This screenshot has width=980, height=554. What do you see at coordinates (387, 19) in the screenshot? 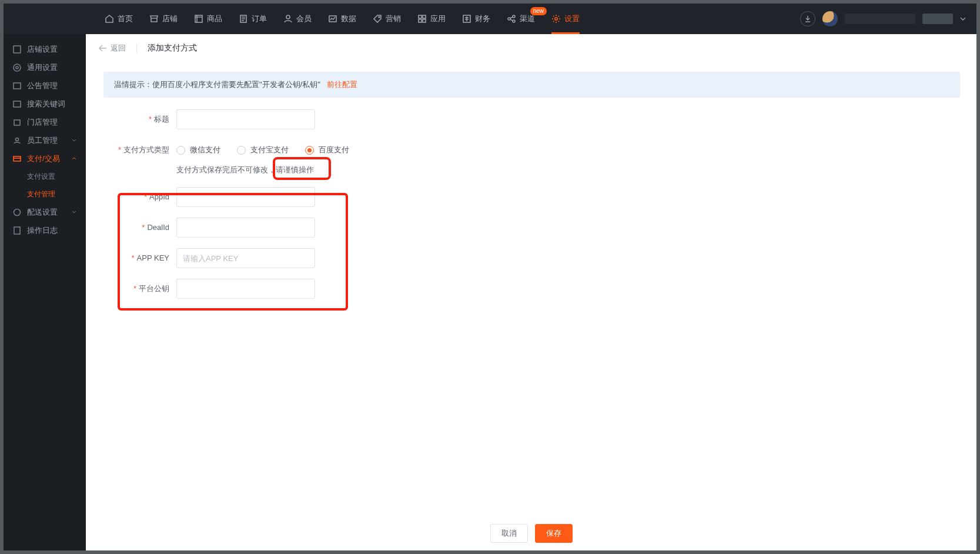
I see `nav-marketing: 营销` at bounding box center [387, 19].